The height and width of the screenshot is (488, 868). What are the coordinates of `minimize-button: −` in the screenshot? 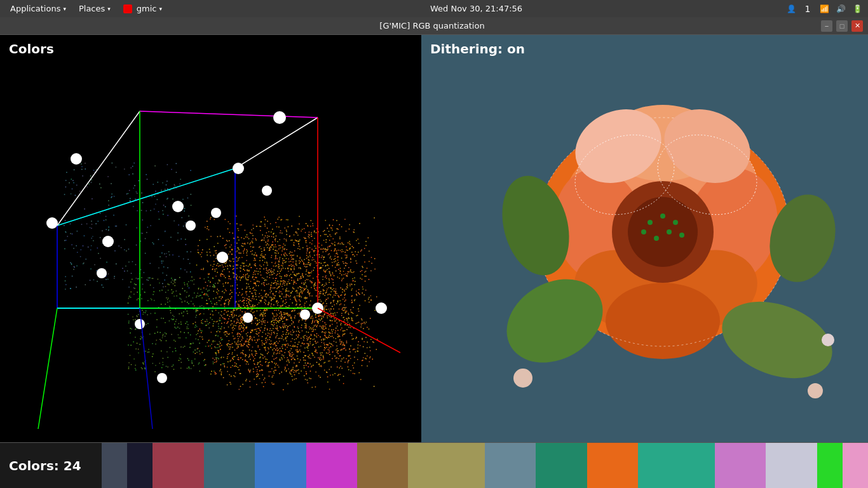 It's located at (827, 26).